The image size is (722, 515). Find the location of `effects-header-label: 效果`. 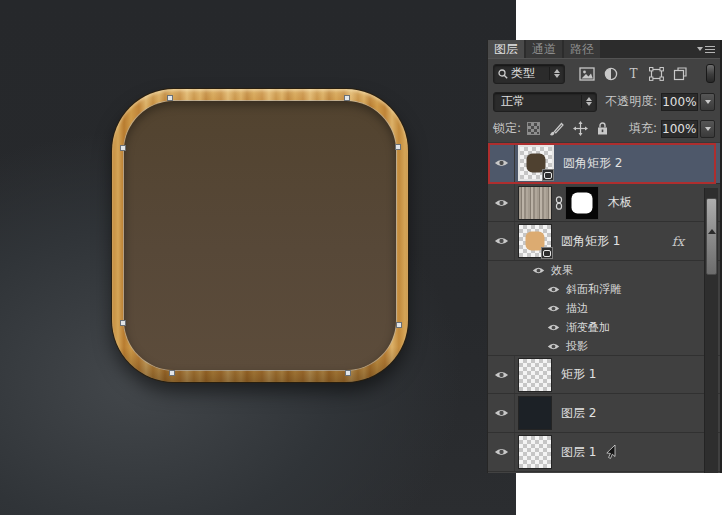

effects-header-label: 效果 is located at coordinates (562, 270).